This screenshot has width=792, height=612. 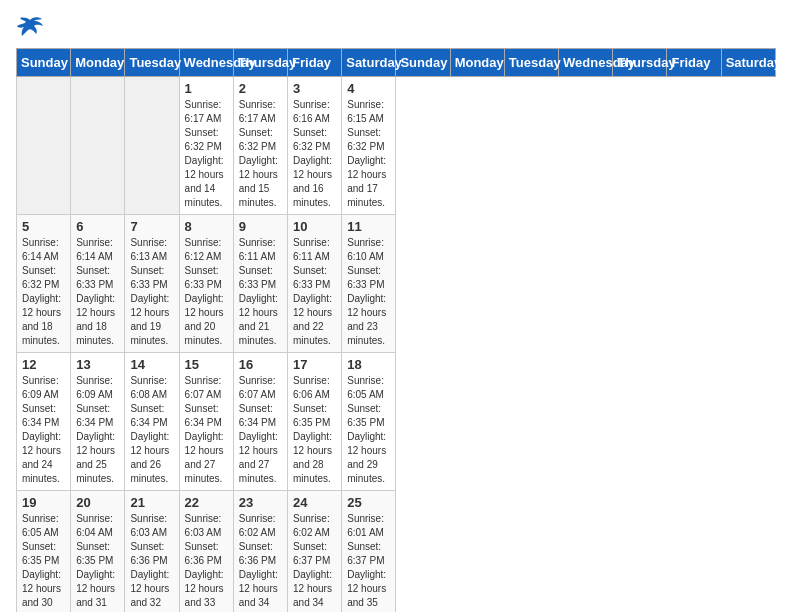 I want to click on page-header, so click(x=396, y=27).